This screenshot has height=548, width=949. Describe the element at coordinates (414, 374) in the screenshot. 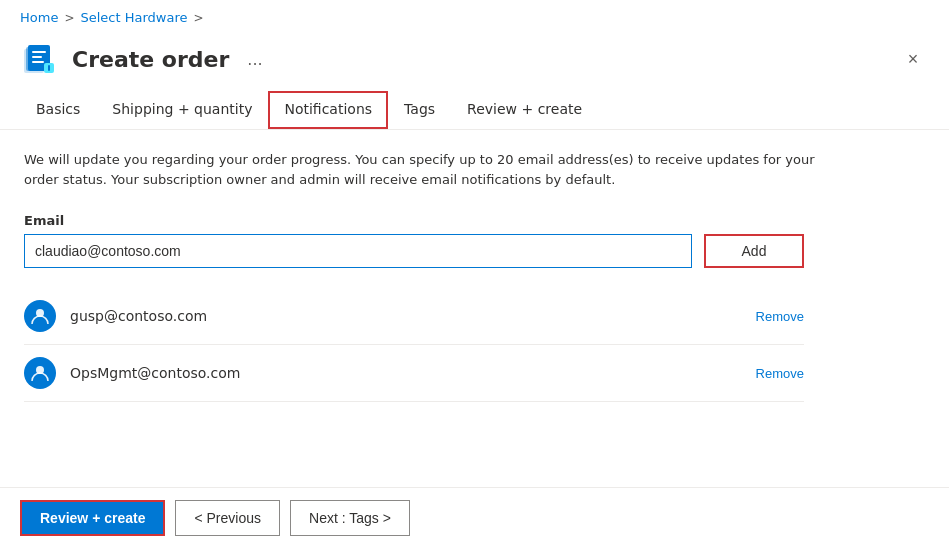

I see `email-list-item: OpsMgmt@contoso.com Remove` at that location.